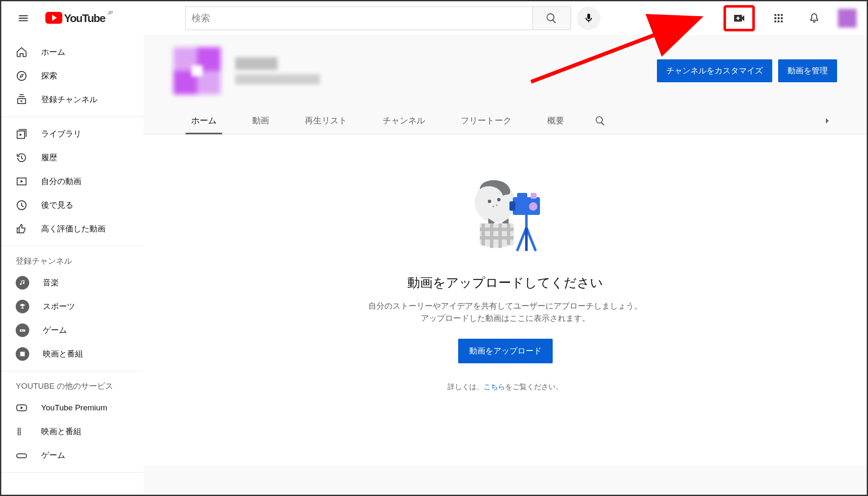  Describe the element at coordinates (23, 18) in the screenshot. I see `menu-button` at that location.